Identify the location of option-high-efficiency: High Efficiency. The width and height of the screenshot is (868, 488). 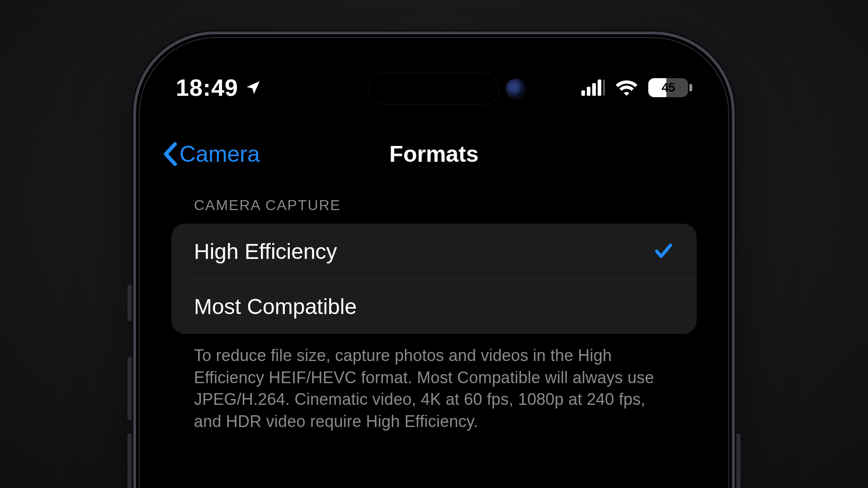
(434, 251).